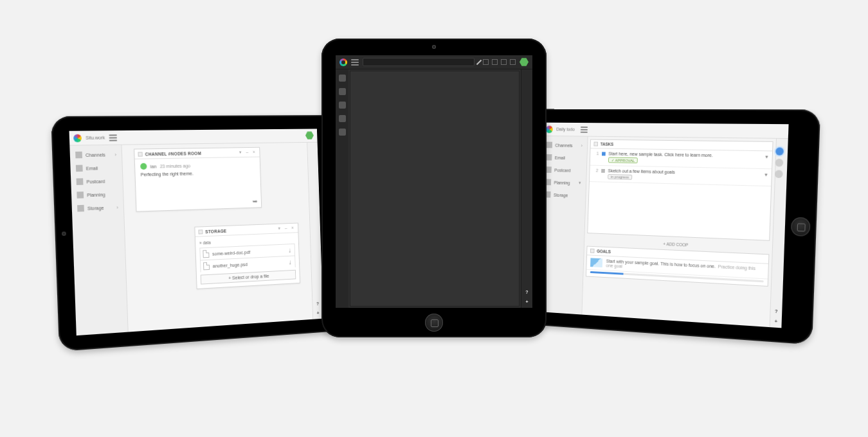  What do you see at coordinates (95, 181) in the screenshot?
I see `sidebar-label: Postcard` at bounding box center [95, 181].